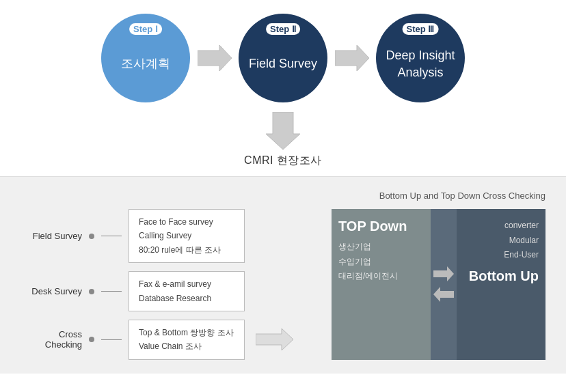  What do you see at coordinates (170, 340) in the screenshot?
I see `survey-row-cross: Cross Checking Top & Bottom 쌍방향 조사Value …` at bounding box center [170, 340].